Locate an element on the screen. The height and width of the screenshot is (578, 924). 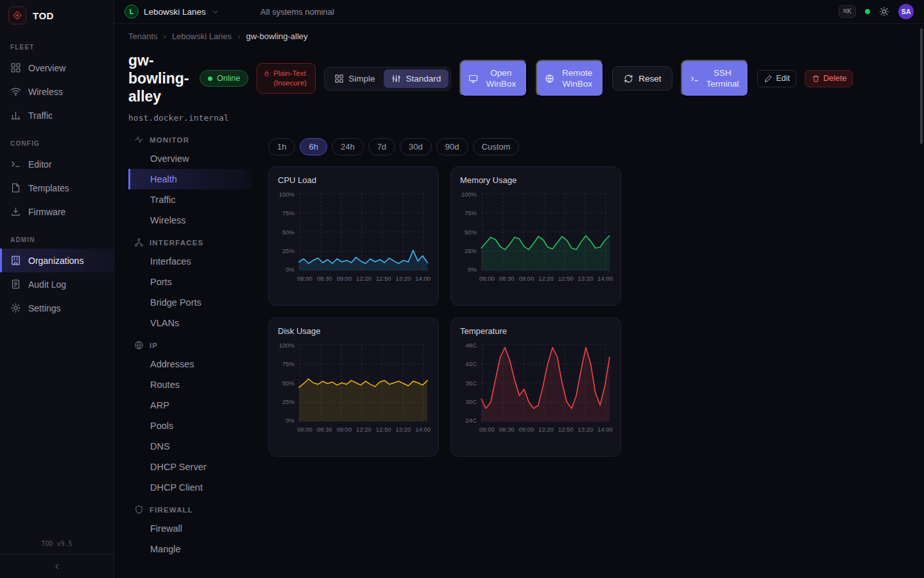
sidebar-item-wireless: Wireless is located at coordinates (56, 91).